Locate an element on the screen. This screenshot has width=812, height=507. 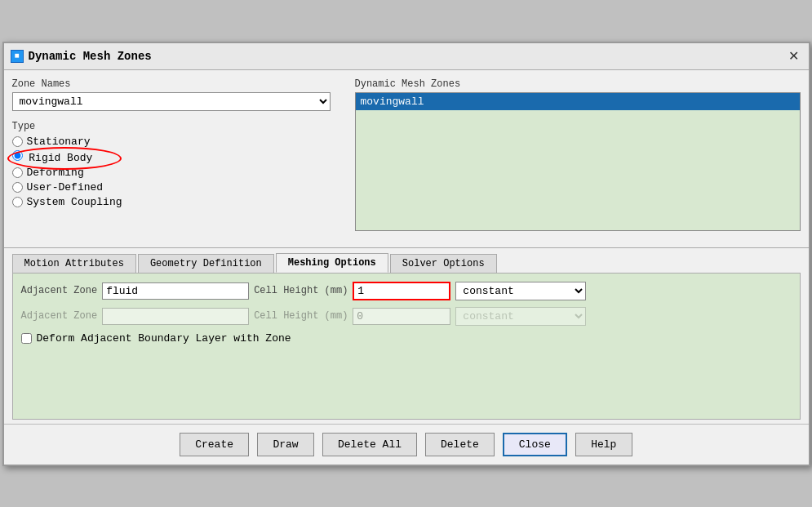
rigid-body-container: Rigid Body is located at coordinates (52, 157).